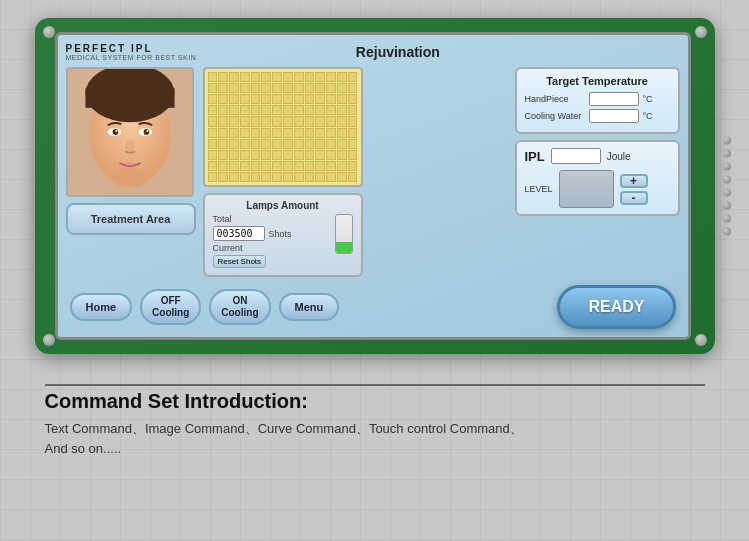 The image size is (749, 541). What do you see at coordinates (634, 198) in the screenshot?
I see `minus-button: -` at bounding box center [634, 198].